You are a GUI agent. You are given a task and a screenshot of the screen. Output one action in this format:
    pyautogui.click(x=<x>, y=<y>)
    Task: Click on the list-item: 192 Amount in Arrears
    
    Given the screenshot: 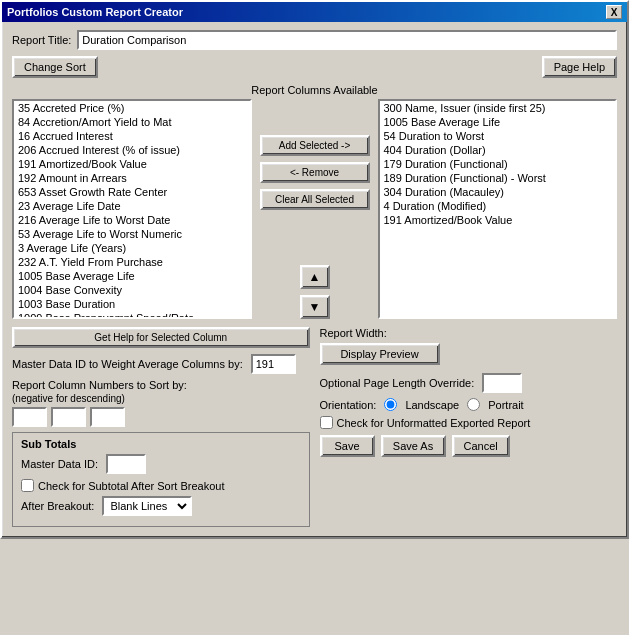 What is the action you would take?
    pyautogui.click(x=132, y=178)
    